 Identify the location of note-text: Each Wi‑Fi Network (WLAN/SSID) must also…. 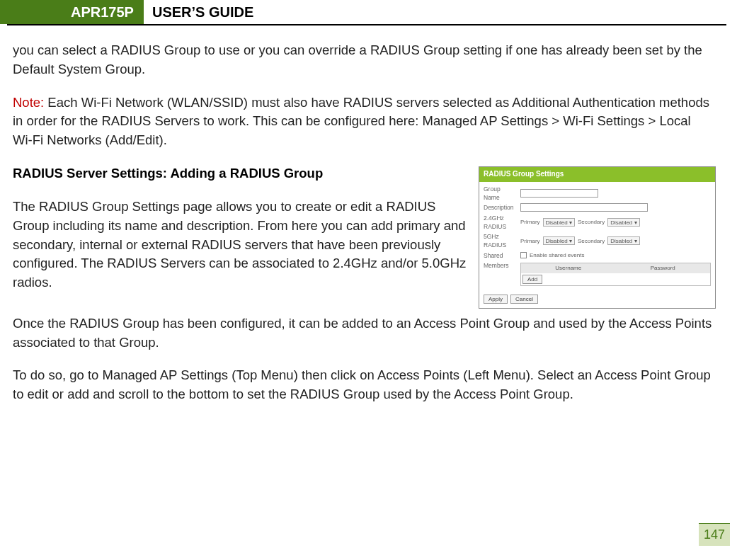
(361, 122).